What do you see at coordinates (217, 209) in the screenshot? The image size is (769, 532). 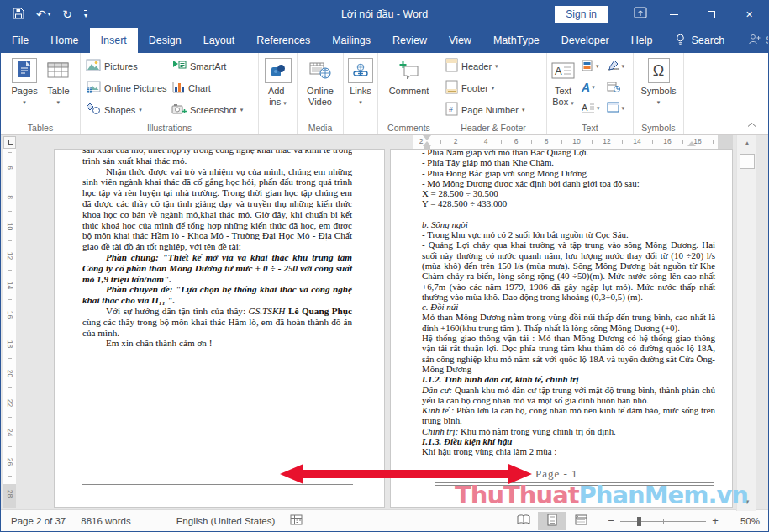 I see `paragraph: Nhận thức được vai trò và nhiệm vụ của m…` at bounding box center [217, 209].